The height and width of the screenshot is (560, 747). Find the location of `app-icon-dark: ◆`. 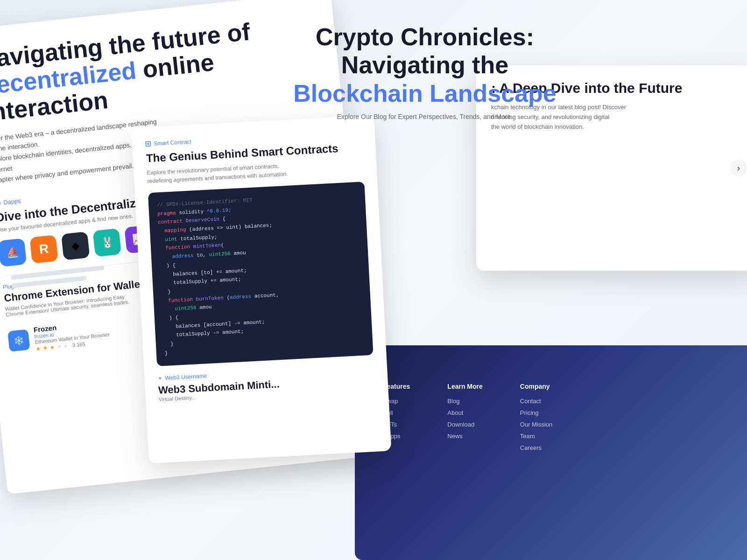

app-icon-dark: ◆ is located at coordinates (76, 246).